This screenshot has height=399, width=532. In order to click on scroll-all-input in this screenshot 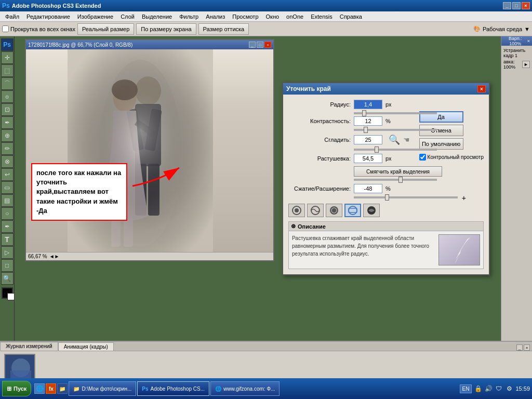, I will do `click(5, 29)`.